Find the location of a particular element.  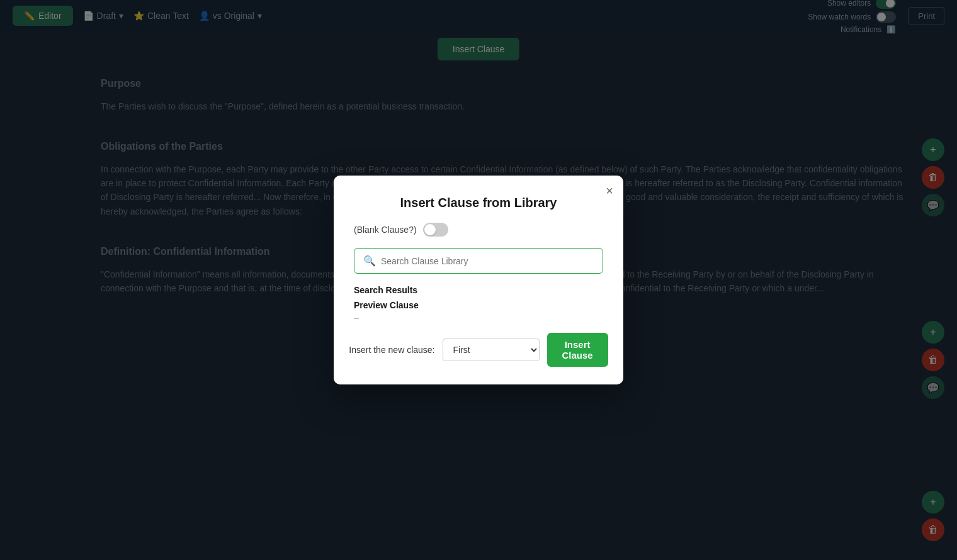

insert-clause-modal-button: Insert Clause is located at coordinates (578, 350).